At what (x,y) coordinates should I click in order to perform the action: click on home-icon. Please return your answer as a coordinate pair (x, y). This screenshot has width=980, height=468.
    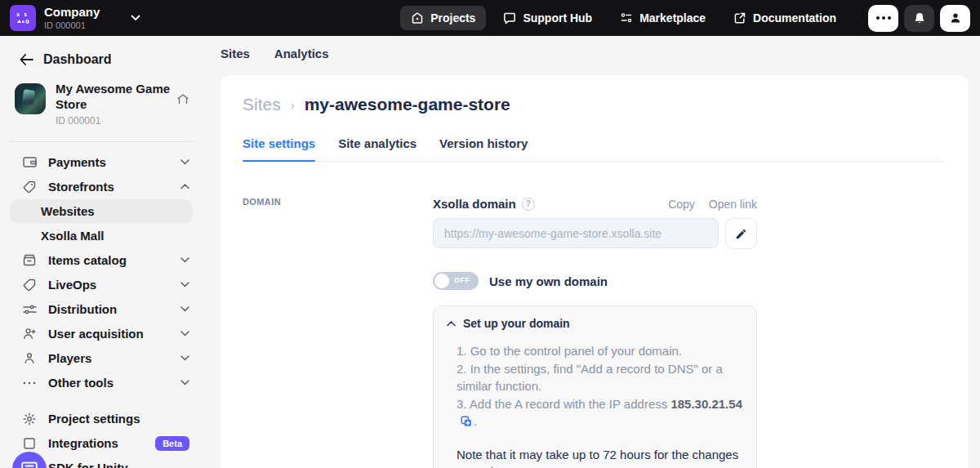
    Looking at the image, I should click on (417, 18).